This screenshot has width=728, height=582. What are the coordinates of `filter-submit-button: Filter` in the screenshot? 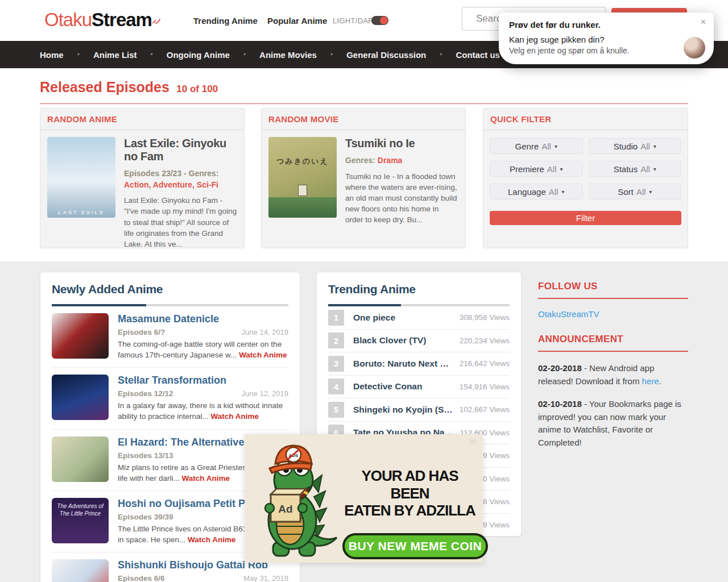 It's located at (586, 218).